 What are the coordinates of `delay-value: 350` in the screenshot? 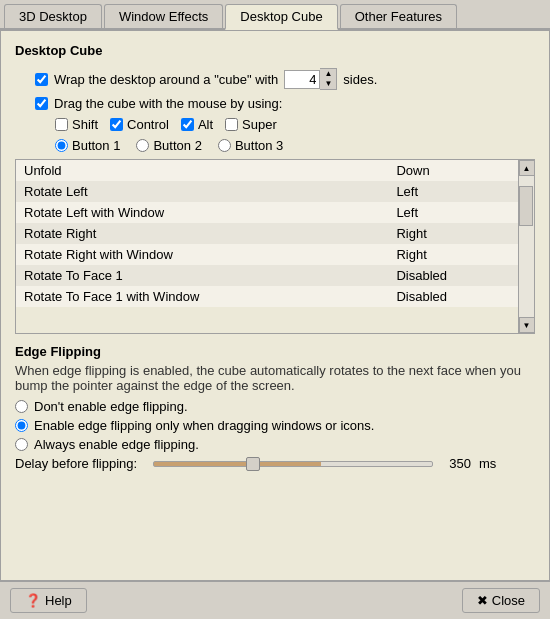 It's located at (456, 464).